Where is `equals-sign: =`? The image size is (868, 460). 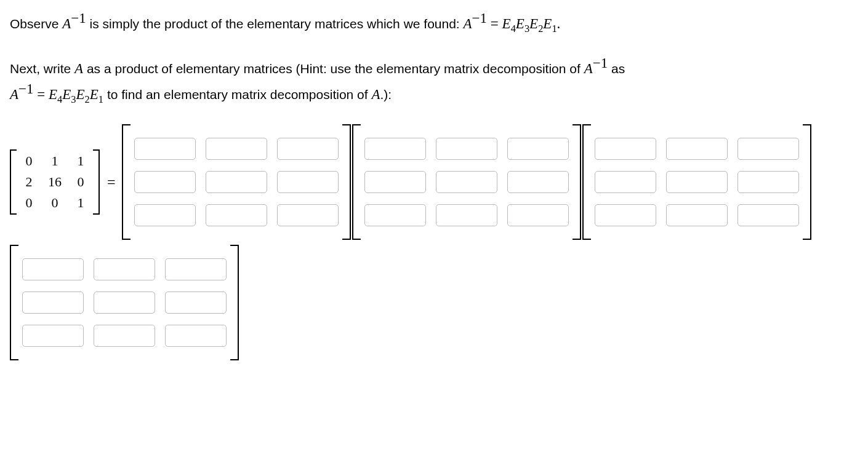 equals-sign: = is located at coordinates (111, 182).